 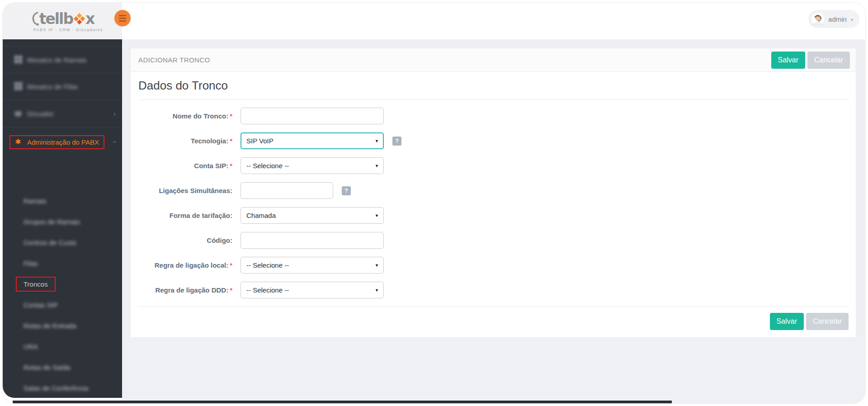 What do you see at coordinates (312, 215) in the screenshot?
I see `forma-de-tarifacao-select: Chamada▼` at bounding box center [312, 215].